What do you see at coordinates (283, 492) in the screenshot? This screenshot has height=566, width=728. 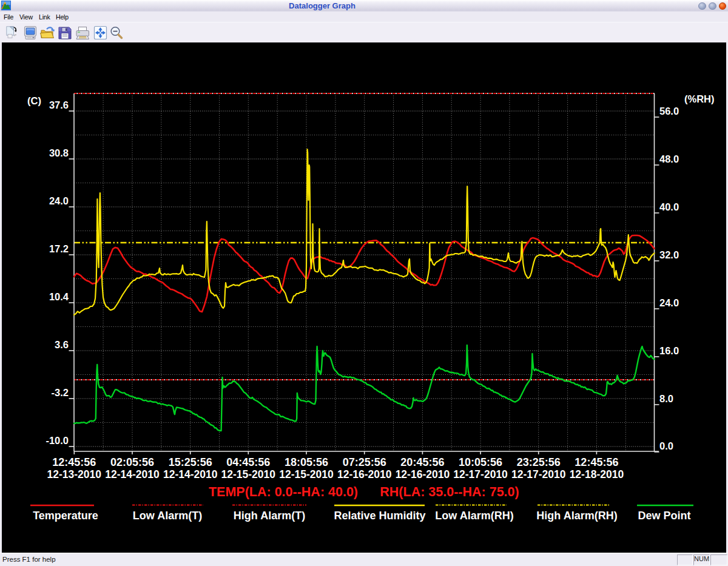 I see `svg-text: TEMP(LA: 0.0--HA: 40.0)` at bounding box center [283, 492].